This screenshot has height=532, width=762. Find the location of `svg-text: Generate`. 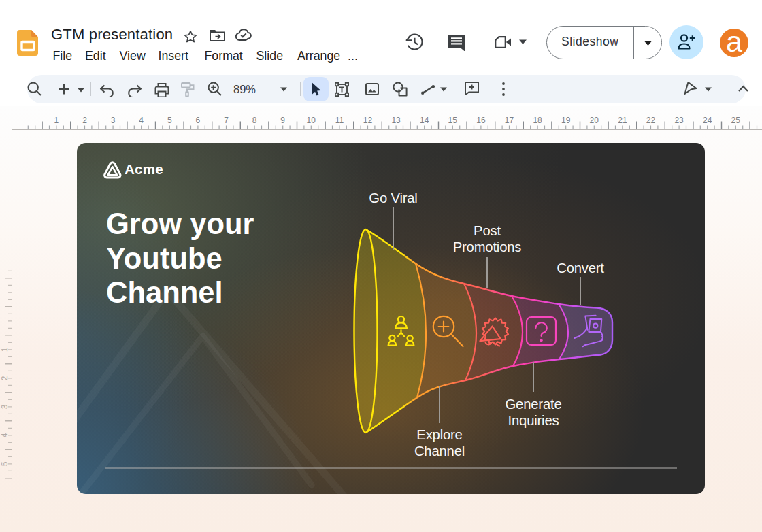

svg-text: Generate is located at coordinates (533, 404).